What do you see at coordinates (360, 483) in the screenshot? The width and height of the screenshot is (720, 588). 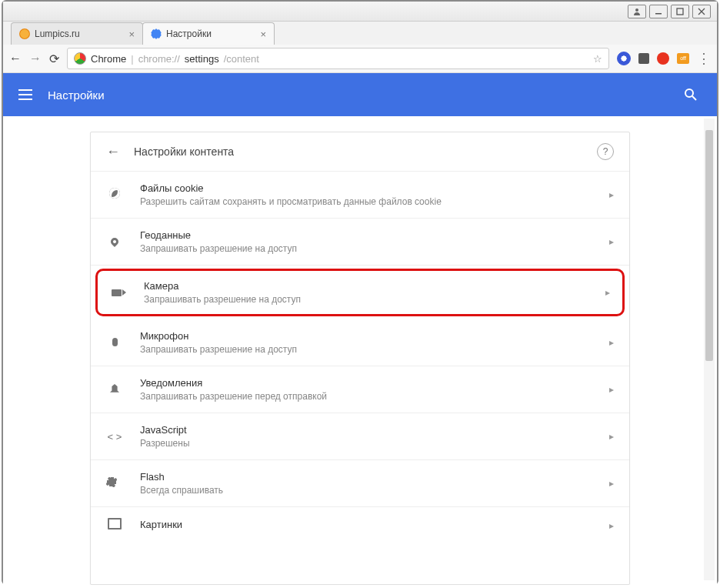 I see `row-flash: Flash Всегда спрашивать ▸` at bounding box center [360, 483].